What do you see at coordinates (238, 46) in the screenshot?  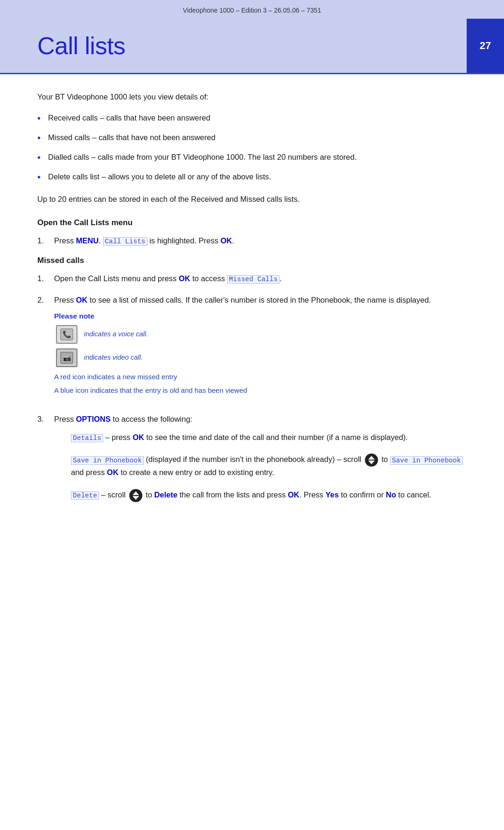 I see `page-title: Call lists` at bounding box center [238, 46].